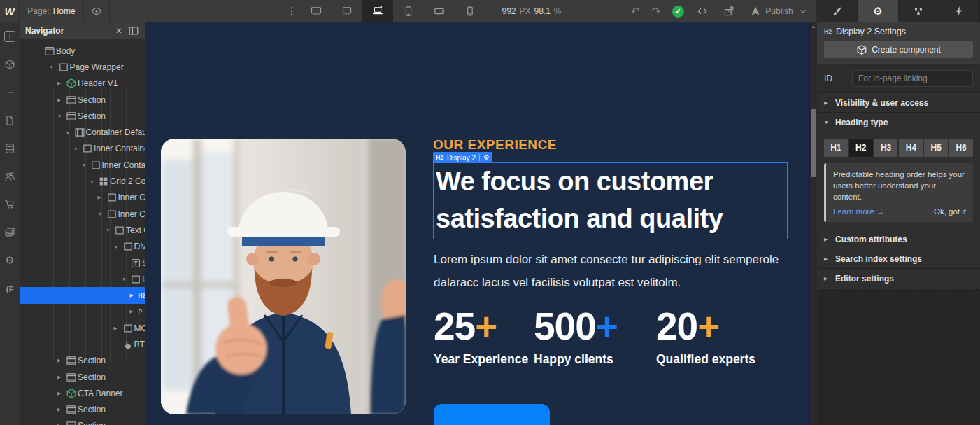 Image resolution: width=980 pixels, height=425 pixels. What do you see at coordinates (10, 92) in the screenshot?
I see `navigator-button` at bounding box center [10, 92].